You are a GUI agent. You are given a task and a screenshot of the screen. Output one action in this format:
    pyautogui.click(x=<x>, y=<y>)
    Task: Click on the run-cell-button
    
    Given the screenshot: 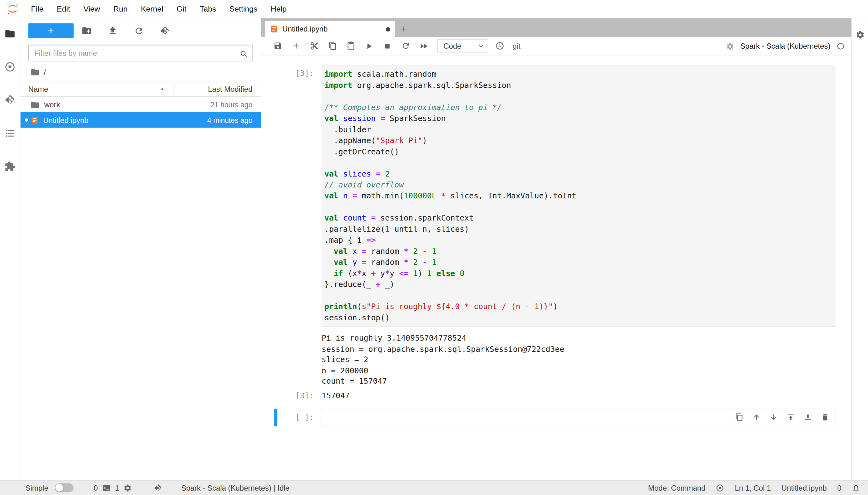 What is the action you would take?
    pyautogui.click(x=369, y=46)
    